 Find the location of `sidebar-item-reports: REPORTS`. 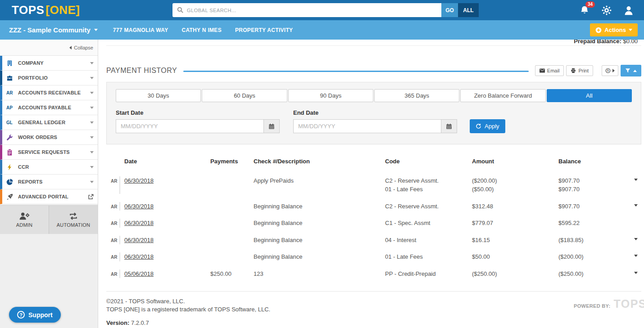

sidebar-item-reports: REPORTS is located at coordinates (49, 182).